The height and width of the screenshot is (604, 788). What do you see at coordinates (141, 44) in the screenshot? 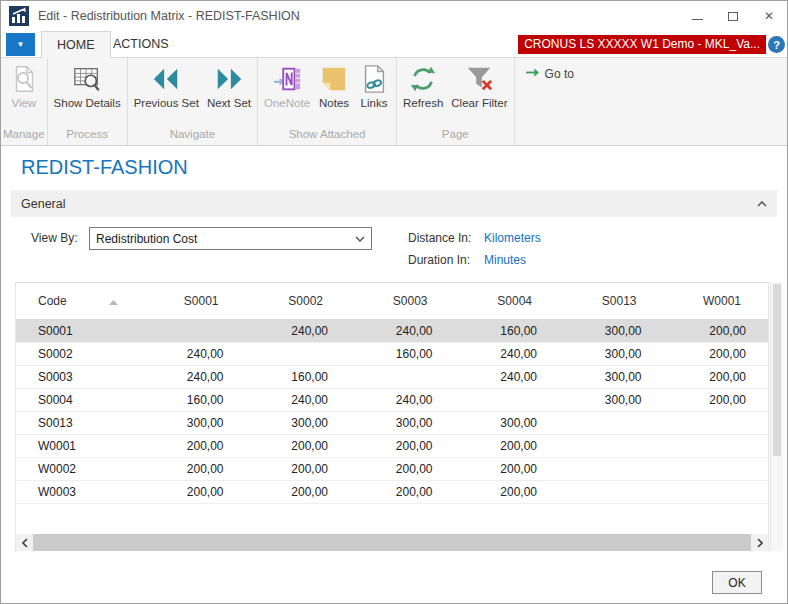
I see `tab-actions: ACTIONS` at bounding box center [141, 44].